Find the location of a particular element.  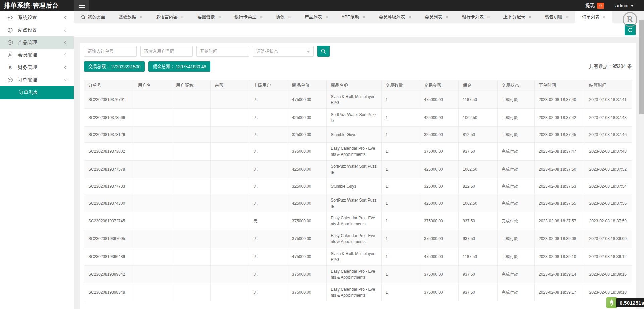

tab-label: 客服链接 is located at coordinates (206, 17).